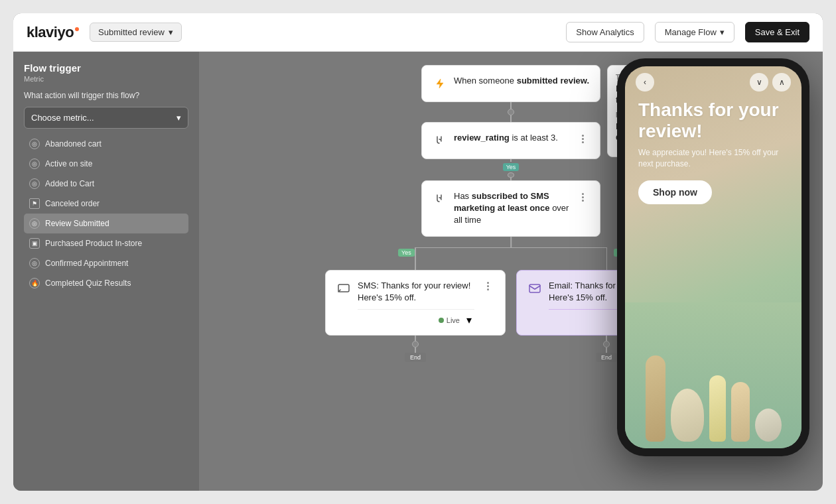  Describe the element at coordinates (469, 320) in the screenshot. I see `sms-status-chevron: ▾` at that location.